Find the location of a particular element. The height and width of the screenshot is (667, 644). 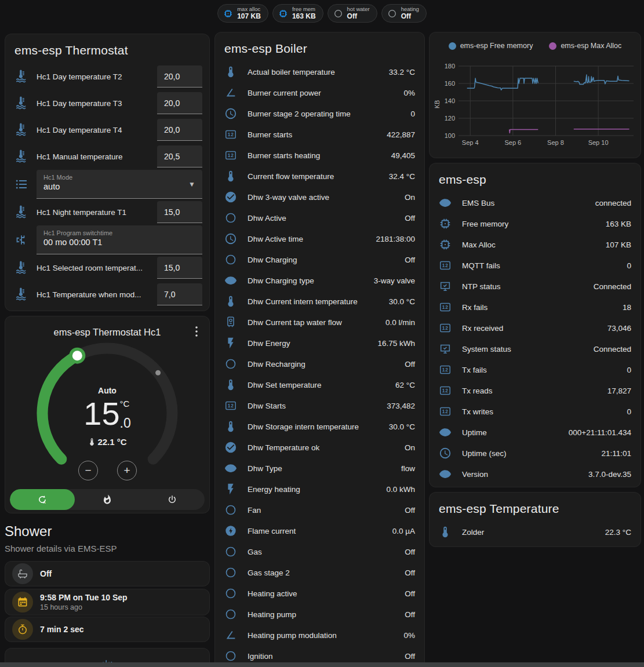

badge-chip-free-mem: free mem 163 KB is located at coordinates (298, 13).